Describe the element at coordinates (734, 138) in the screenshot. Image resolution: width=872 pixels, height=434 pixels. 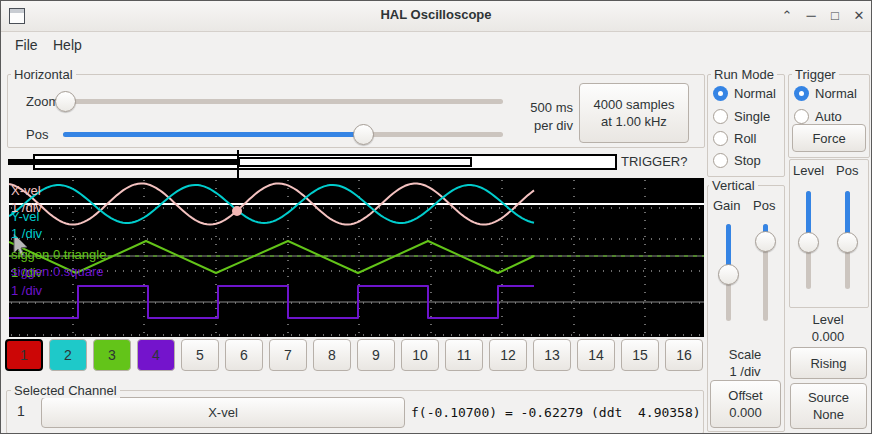
I see `runmode-radio-roll: Roll` at that location.